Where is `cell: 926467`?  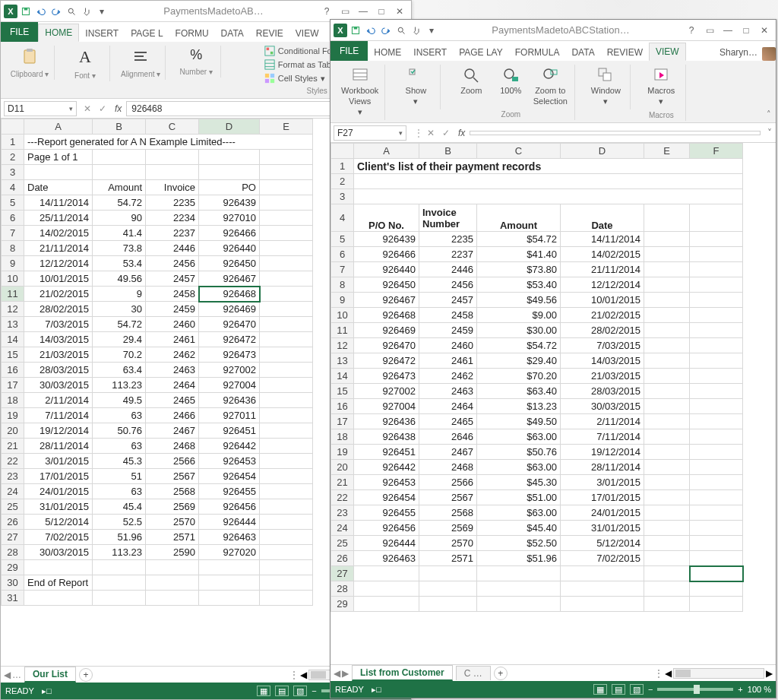
cell: 926467 is located at coordinates (229, 279).